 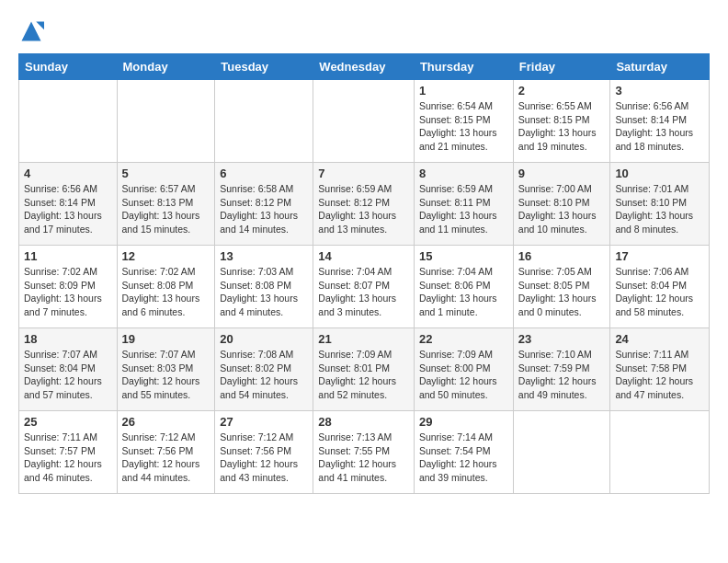 I want to click on day-number: 3, so click(x=660, y=90).